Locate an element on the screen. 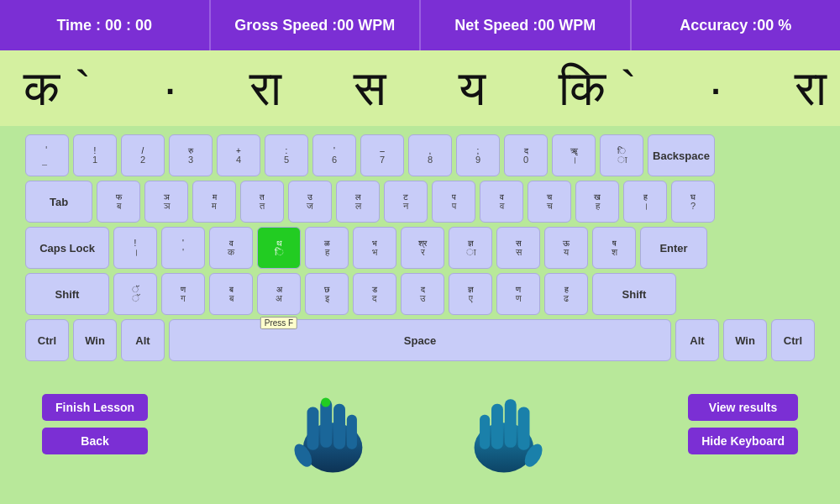 This screenshot has height=504, width=840. enter-key: Enter is located at coordinates (674, 248).